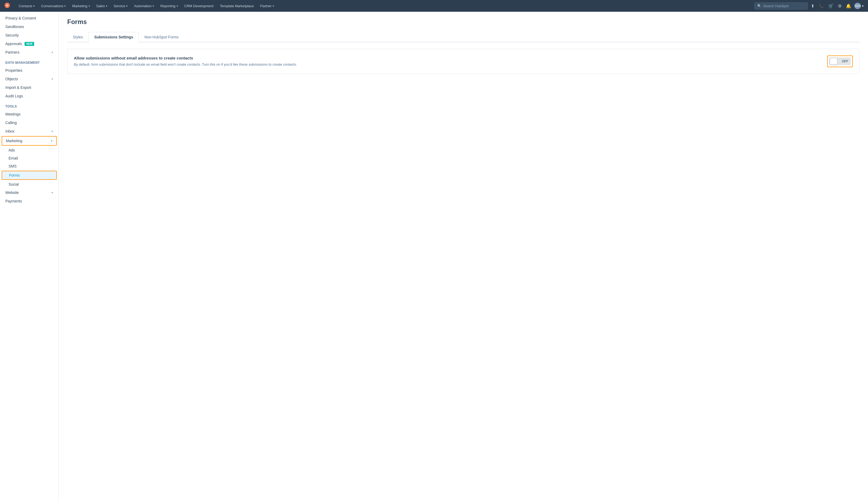 This screenshot has width=868, height=502. Describe the element at coordinates (849, 6) in the screenshot. I see `notifications-icon: 🔔` at that location.